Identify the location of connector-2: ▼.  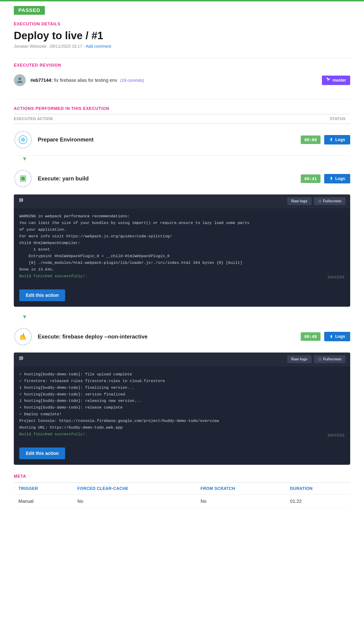
(182, 317).